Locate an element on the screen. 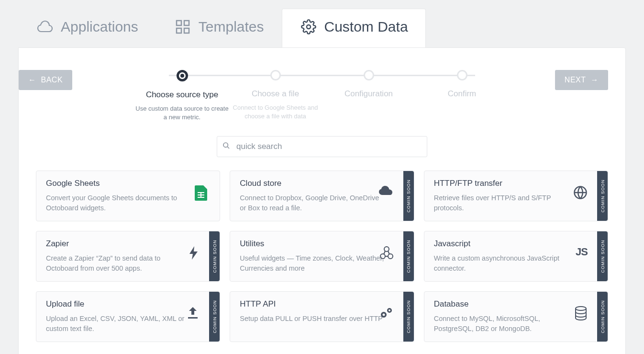 This screenshot has width=644, height=354. card-title: HTTP/FTP transfer is located at coordinates (507, 183).